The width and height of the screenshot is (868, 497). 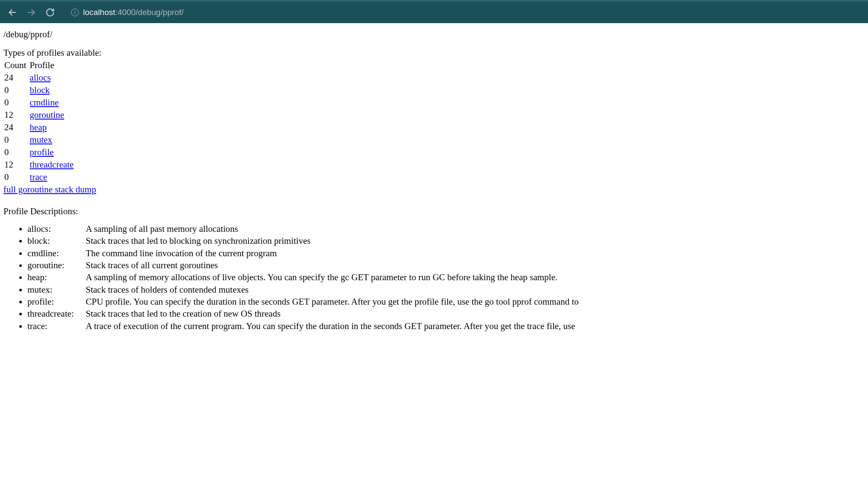 What do you see at coordinates (446, 314) in the screenshot?
I see `list-item: threadcreate:Stack traces that led to th…` at bounding box center [446, 314].